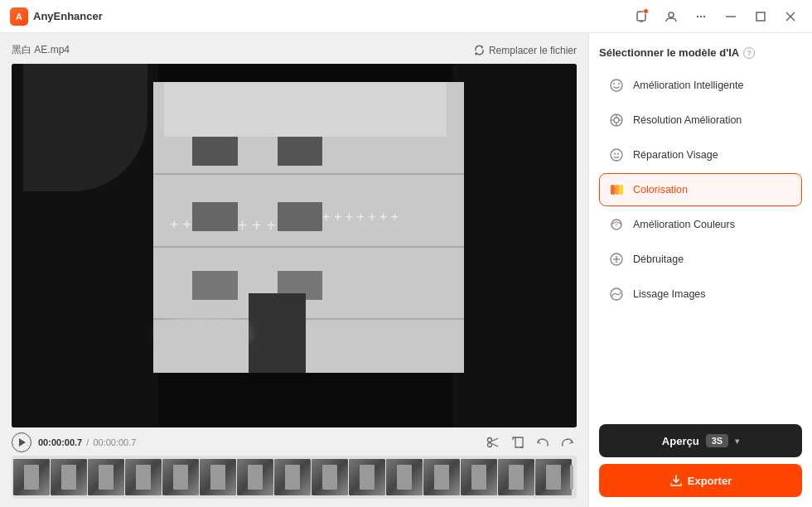 The width and height of the screenshot is (812, 507). What do you see at coordinates (681, 441) in the screenshot?
I see `preview-label: Aperçu` at bounding box center [681, 441].